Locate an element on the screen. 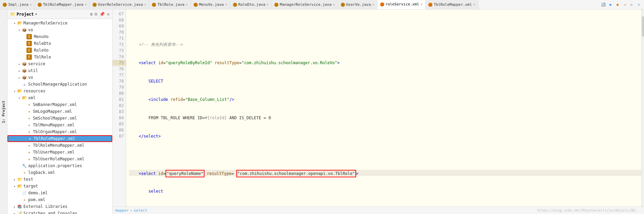 The image size is (644, 214). tree-item-xml: ▾ 📂 xml is located at coordinates (60, 98).